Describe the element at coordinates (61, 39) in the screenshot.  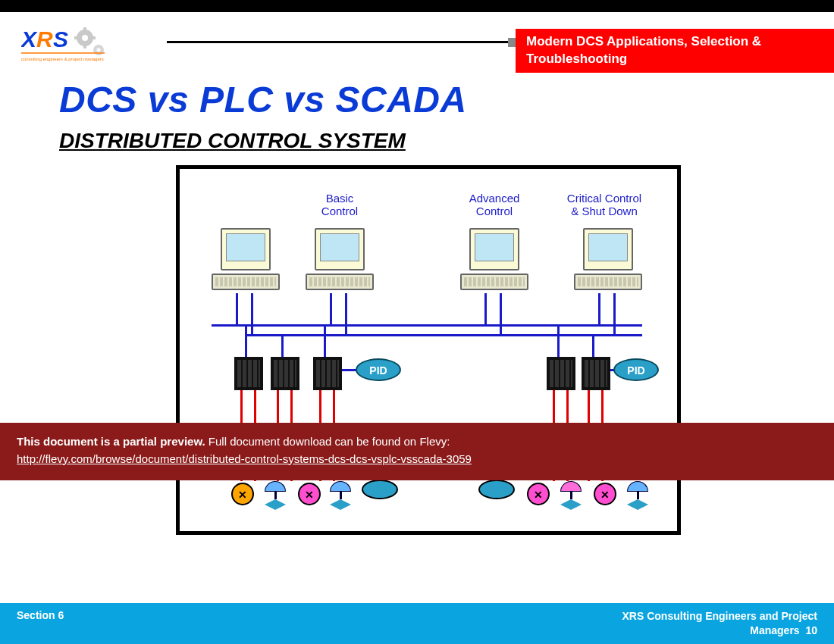
I see `svg-text: S` at that location.